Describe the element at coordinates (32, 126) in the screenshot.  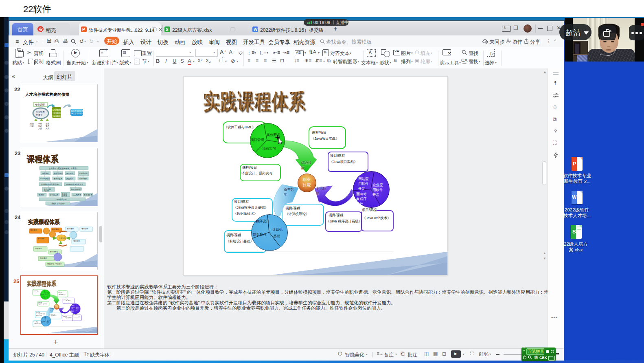
I see `svg-text: 专家` at that location.